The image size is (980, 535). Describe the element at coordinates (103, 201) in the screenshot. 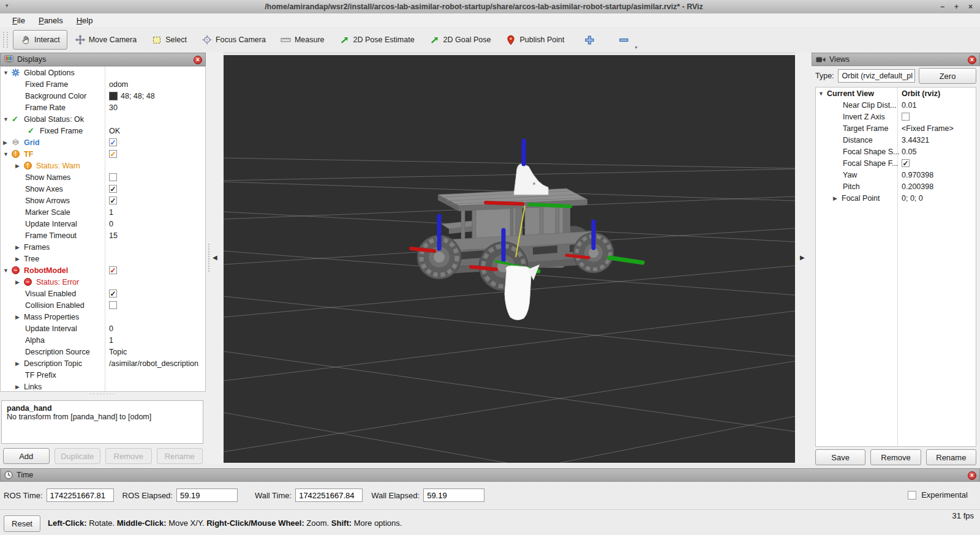

I see `tree-row-show-arrows: Show Arrows✓` at that location.